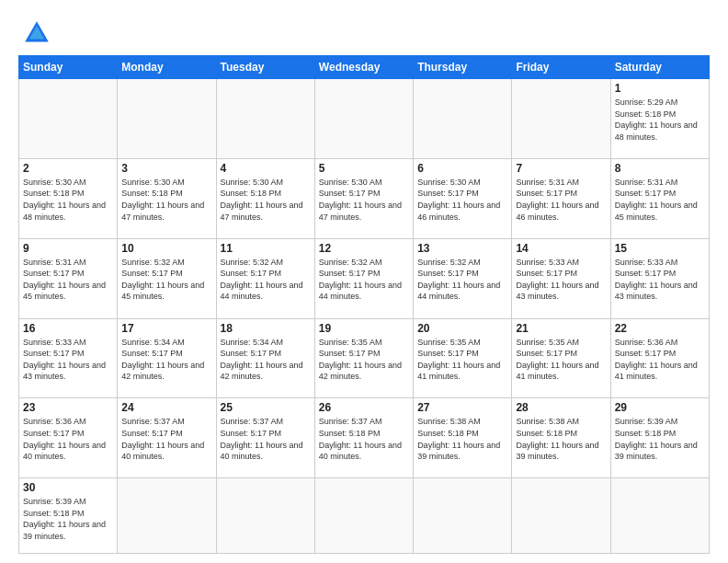  What do you see at coordinates (463, 359) in the screenshot?
I see `calendar-cell: 20Sunrise: 5:35 AMSunset: 5:17 PMDayligh…` at bounding box center [463, 359].